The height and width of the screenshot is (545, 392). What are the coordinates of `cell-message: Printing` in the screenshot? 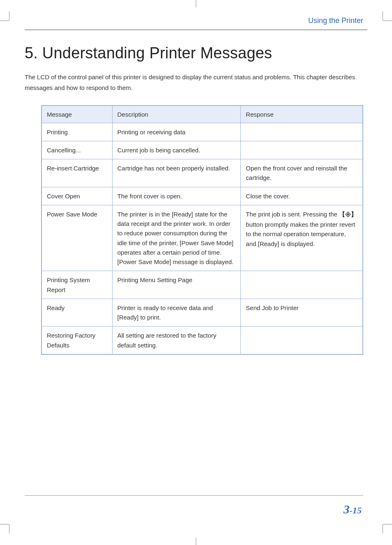 It's located at (77, 132).